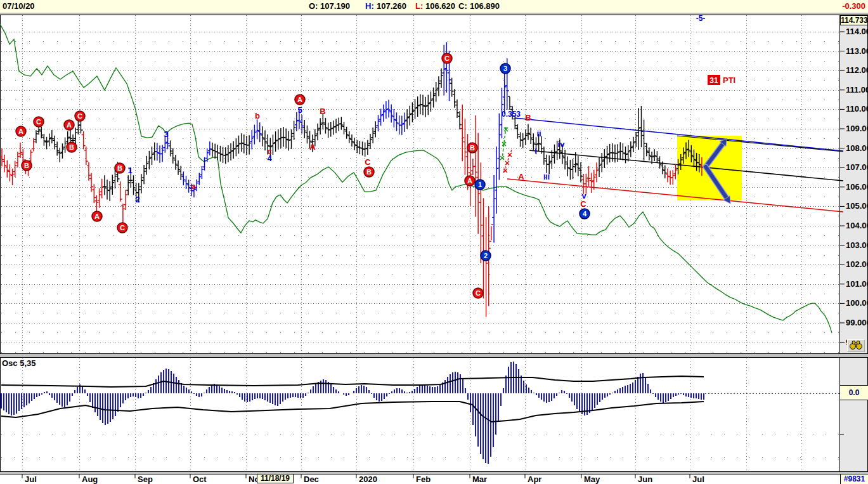 The width and height of the screenshot is (868, 484). What do you see at coordinates (440, 6) in the screenshot?
I see `low-value: 106.620` at bounding box center [440, 6].